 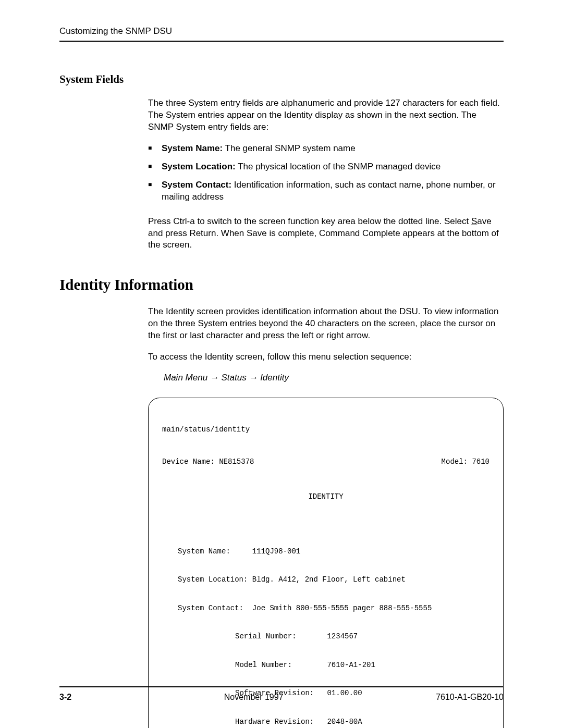 What do you see at coordinates (326, 233) in the screenshot?
I see `after-bullets-paragraph: Press Ctrl-a to switch to the screen fun…` at bounding box center [326, 233].